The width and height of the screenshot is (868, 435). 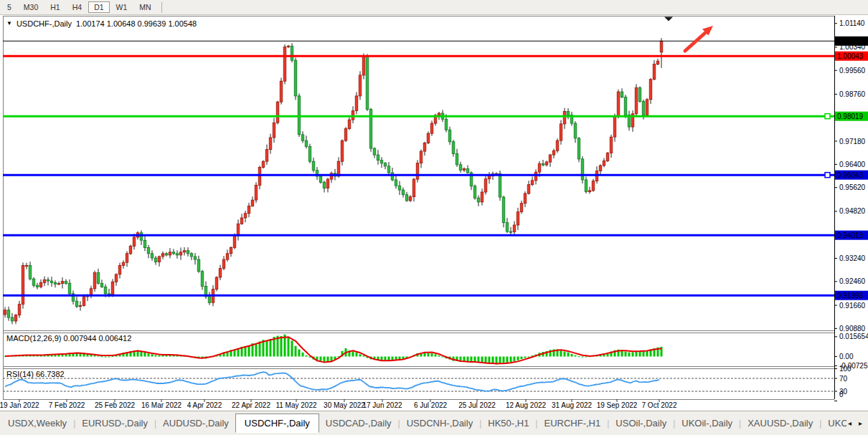 I want to click on chart-tab-usdcnh-daily: USDCNH-,Daily, so click(x=440, y=423).